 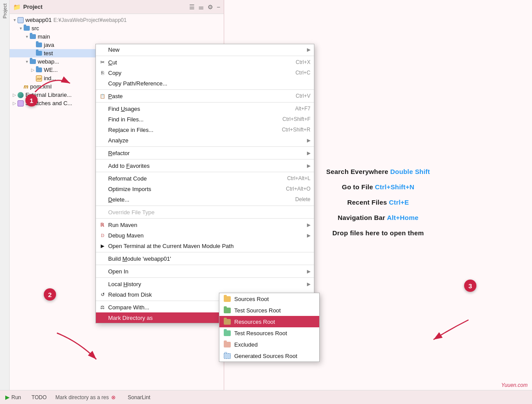 I want to click on menu-label-new: New, so click(x=206, y=50).